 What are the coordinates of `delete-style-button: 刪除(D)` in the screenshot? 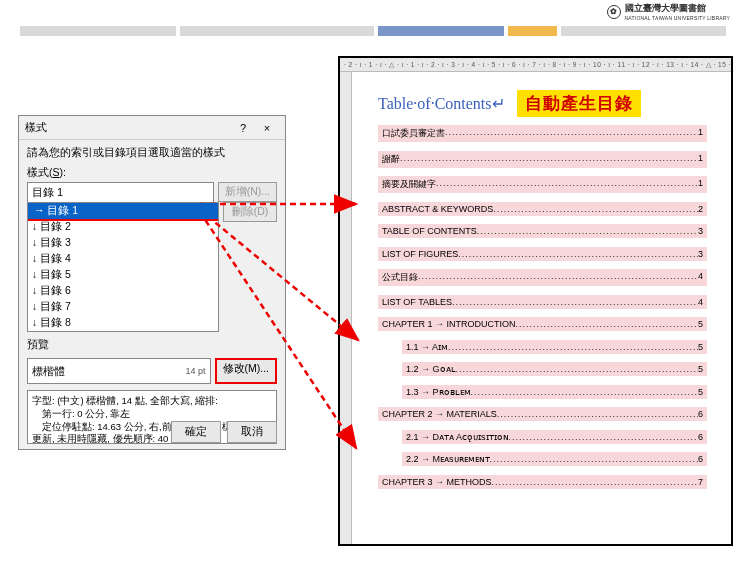 It's located at (250, 212).